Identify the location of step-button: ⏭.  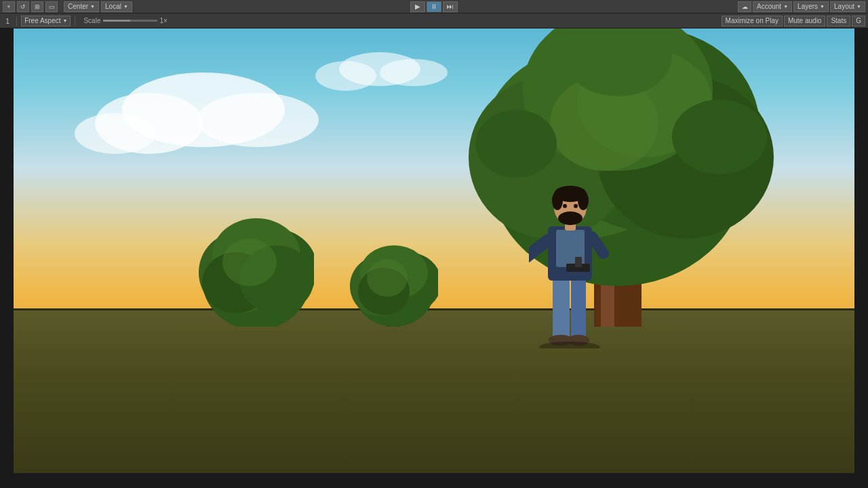
(450, 7).